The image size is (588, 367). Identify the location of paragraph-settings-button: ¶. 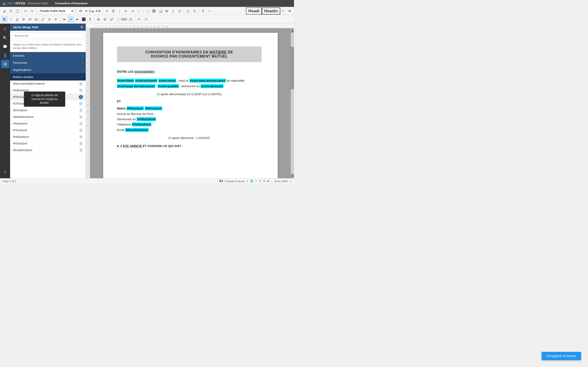
(90, 19).